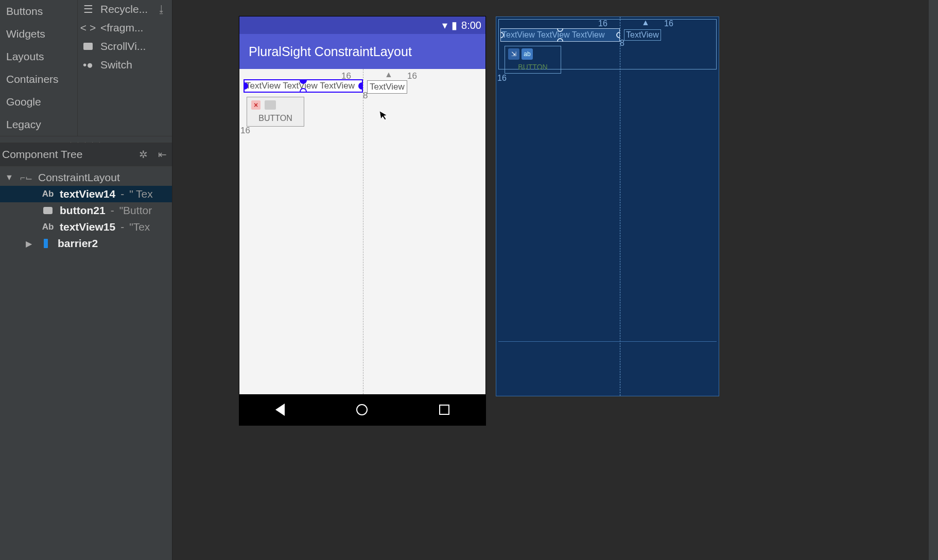 The width and height of the screenshot is (938, 560). I want to click on palette-categories: Buttons Widgets Layouts Containers Googl…, so click(39, 68).